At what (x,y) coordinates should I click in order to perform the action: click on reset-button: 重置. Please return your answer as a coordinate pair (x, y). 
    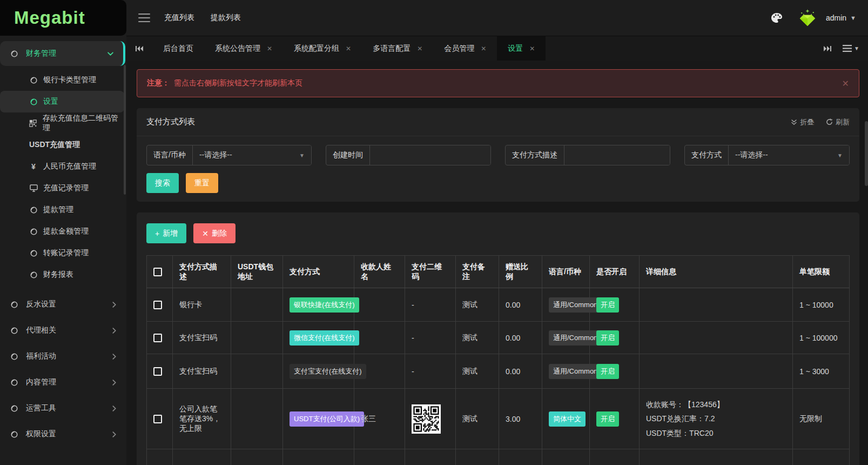
    Looking at the image, I should click on (202, 183).